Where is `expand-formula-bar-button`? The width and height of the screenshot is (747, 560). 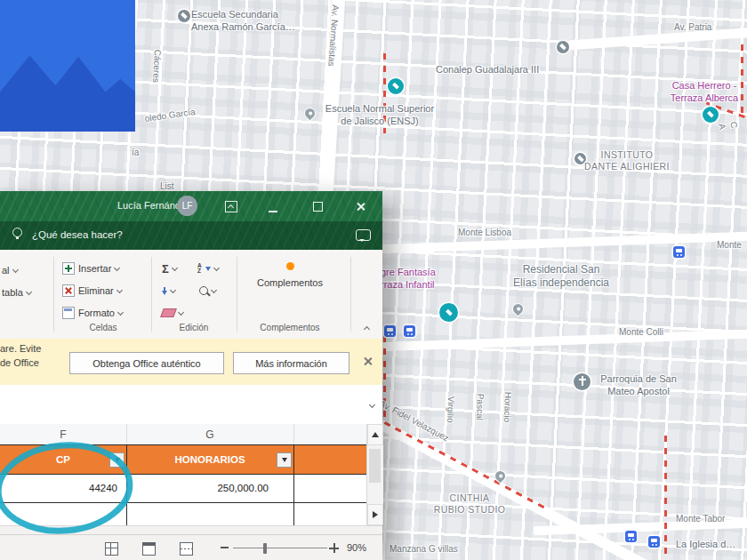
expand-formula-bar-button is located at coordinates (372, 405).